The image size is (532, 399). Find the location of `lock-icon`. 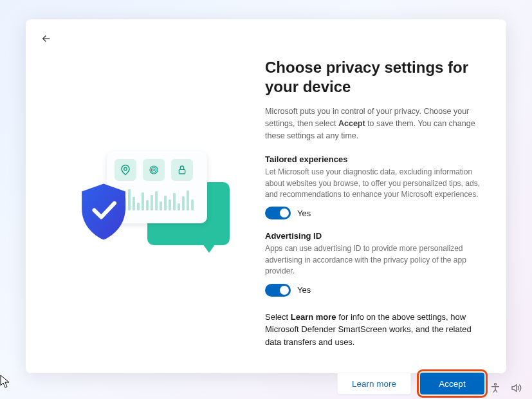

lock-icon is located at coordinates (182, 170).